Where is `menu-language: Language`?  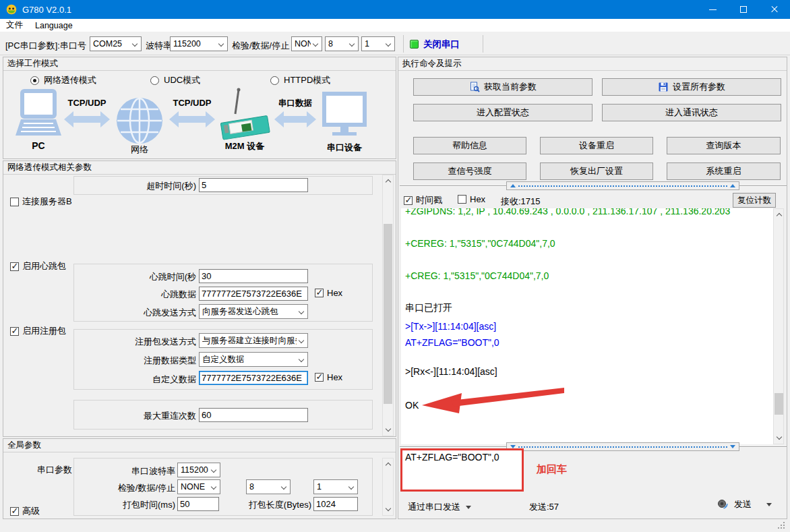 menu-language: Language is located at coordinates (54, 26).